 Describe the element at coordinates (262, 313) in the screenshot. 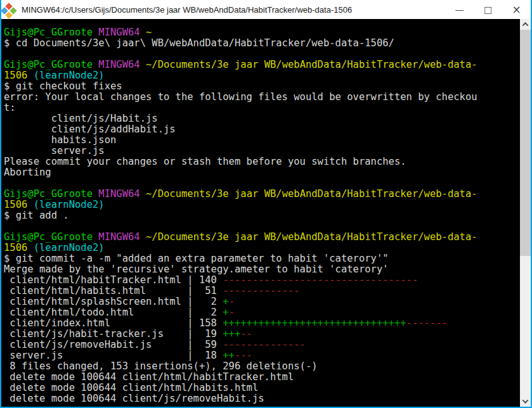

I see `terminal-line: client/html/todo.html | 2 +-` at that location.